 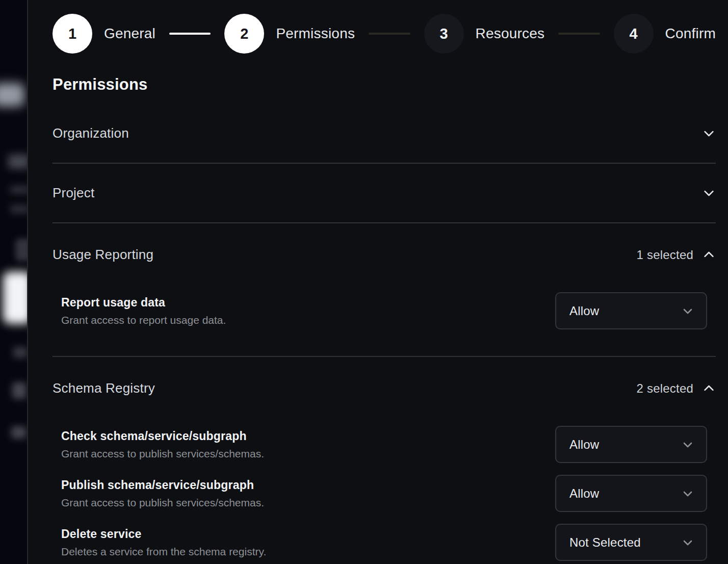 What do you see at coordinates (129, 34) in the screenshot?
I see `step-general-label: General` at bounding box center [129, 34].